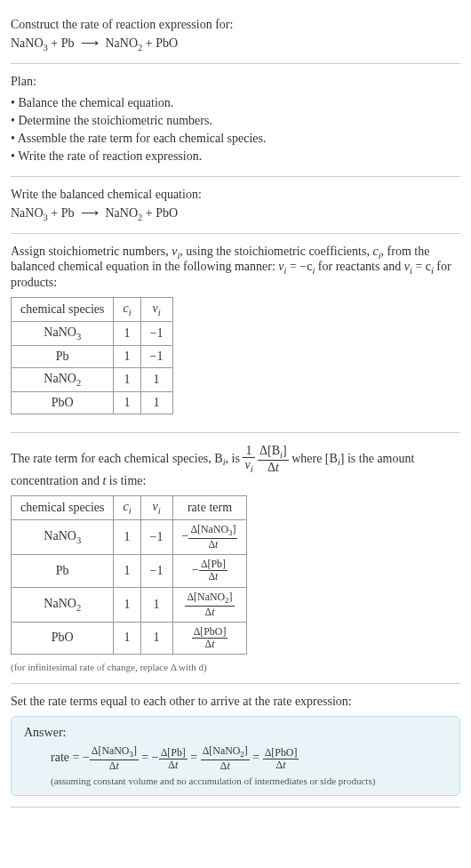  I want to click on answer-label: Answer:, so click(236, 733).